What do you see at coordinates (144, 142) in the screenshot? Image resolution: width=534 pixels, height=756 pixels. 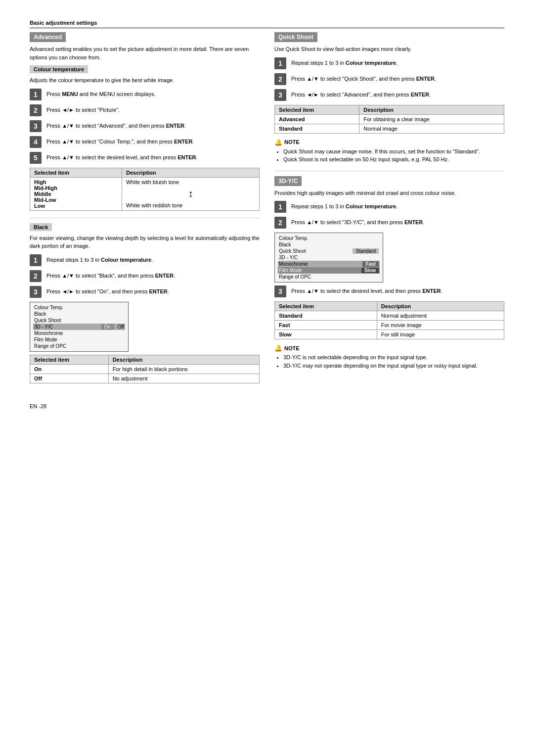 I see `step-4: 4 Press ▲/▼ to select "Colour Temp.", an…` at bounding box center [144, 142].